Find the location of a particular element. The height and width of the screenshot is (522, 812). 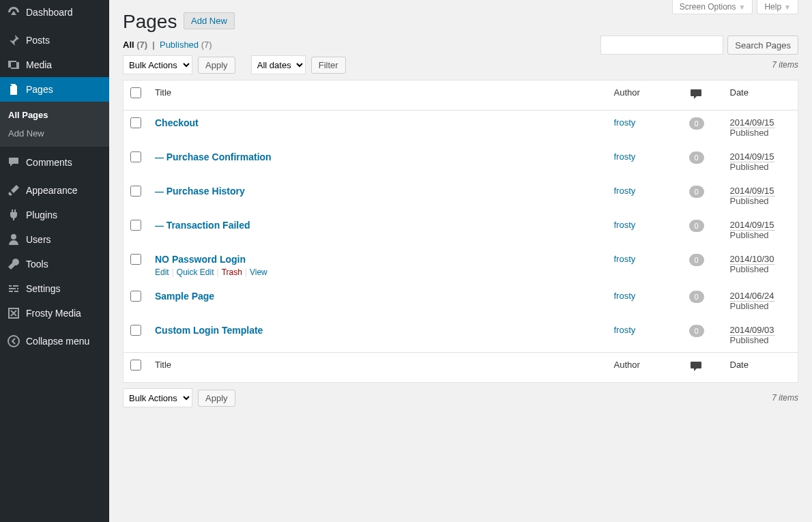

column-date: Date is located at coordinates (761, 96).